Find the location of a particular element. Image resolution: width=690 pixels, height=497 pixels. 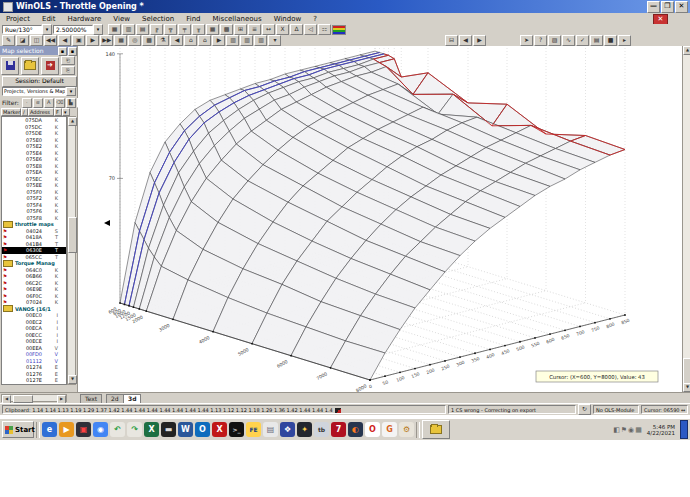

toolbar1-button-13: Δ is located at coordinates (296, 30).